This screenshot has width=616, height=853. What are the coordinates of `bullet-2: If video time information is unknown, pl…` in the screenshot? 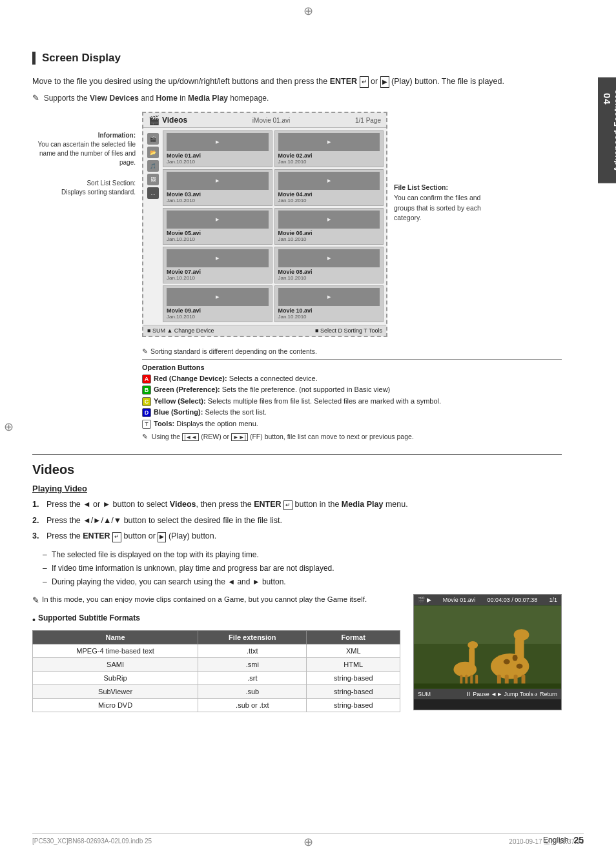 It's located at (302, 568).